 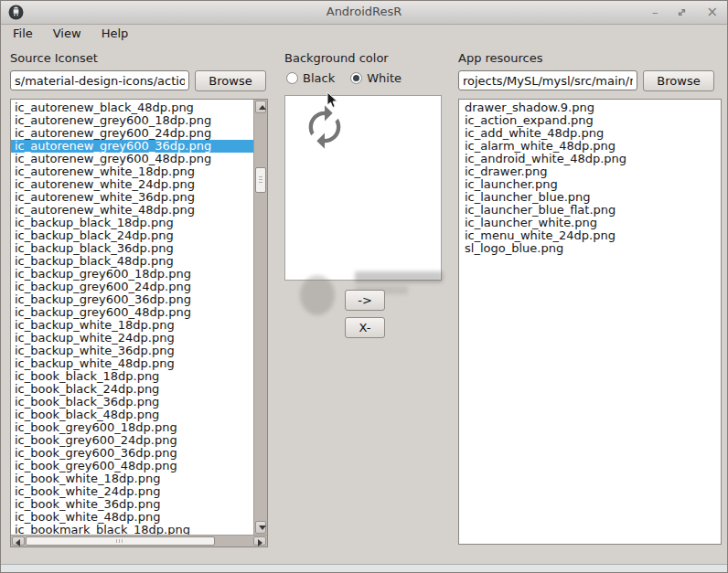 I want to click on list-item: ic_book_black_18dp.png, so click(x=132, y=377).